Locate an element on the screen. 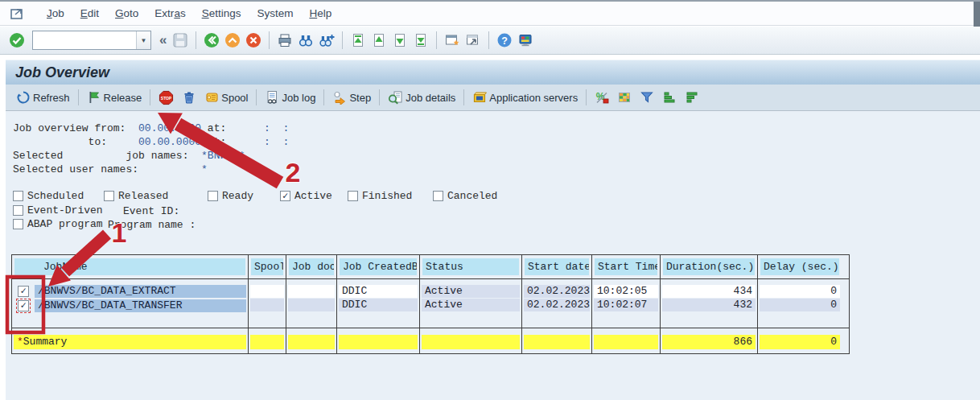  sort-descending-button is located at coordinates (692, 97).